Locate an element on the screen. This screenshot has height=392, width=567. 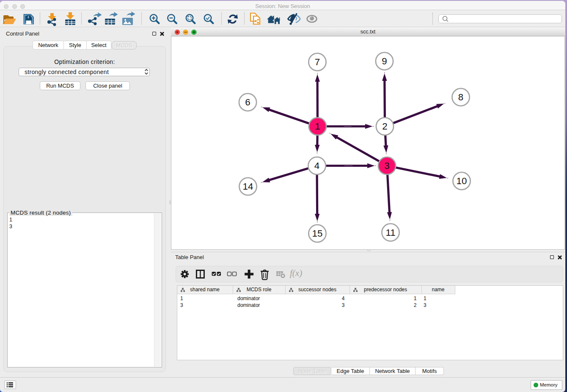
svg-text: 2 is located at coordinates (385, 126).